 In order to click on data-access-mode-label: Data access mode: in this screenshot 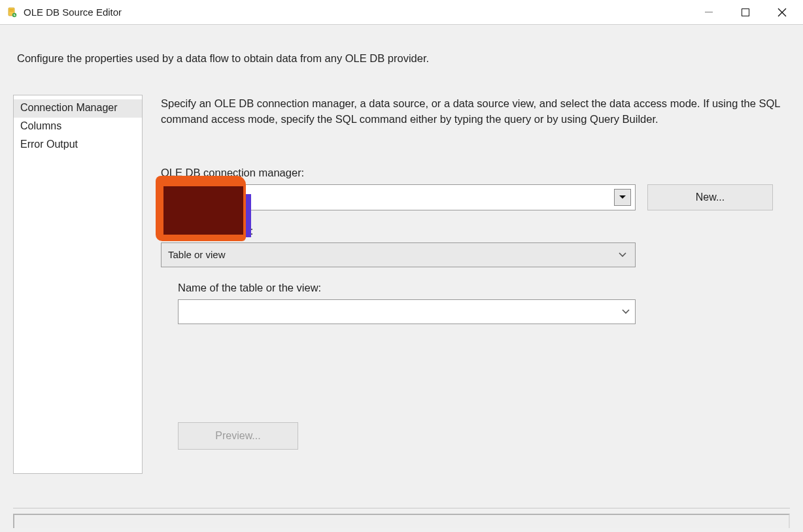, I will do `click(474, 231)`.